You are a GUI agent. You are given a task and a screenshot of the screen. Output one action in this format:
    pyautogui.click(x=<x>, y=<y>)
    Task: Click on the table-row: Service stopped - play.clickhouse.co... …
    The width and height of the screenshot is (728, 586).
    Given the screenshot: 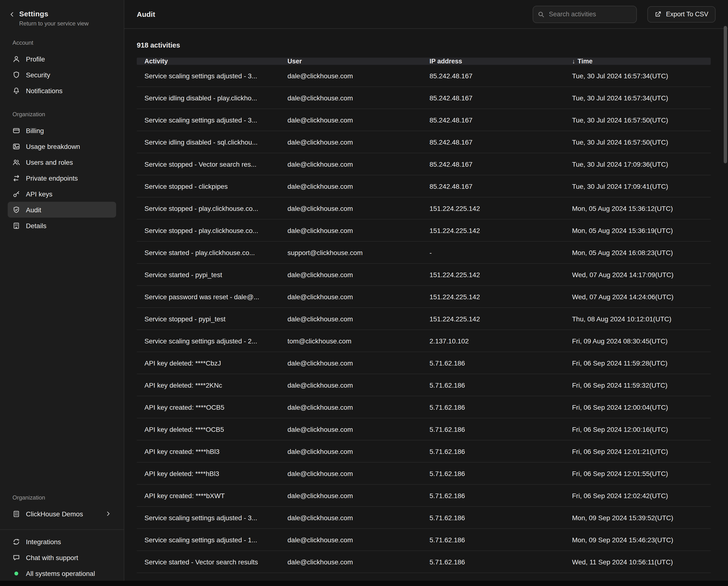 What is the action you would take?
    pyautogui.click(x=424, y=209)
    